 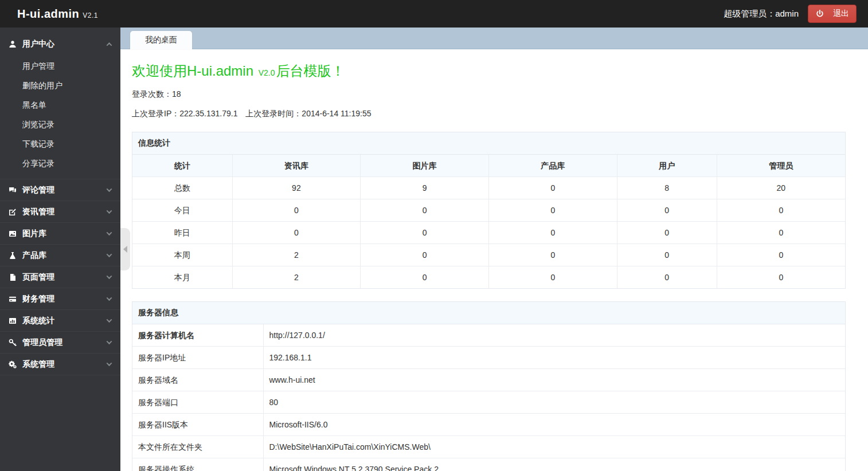 What do you see at coordinates (488, 380) in the screenshot?
I see `table-row: 服务器域名www.h-ui.net` at bounding box center [488, 380].